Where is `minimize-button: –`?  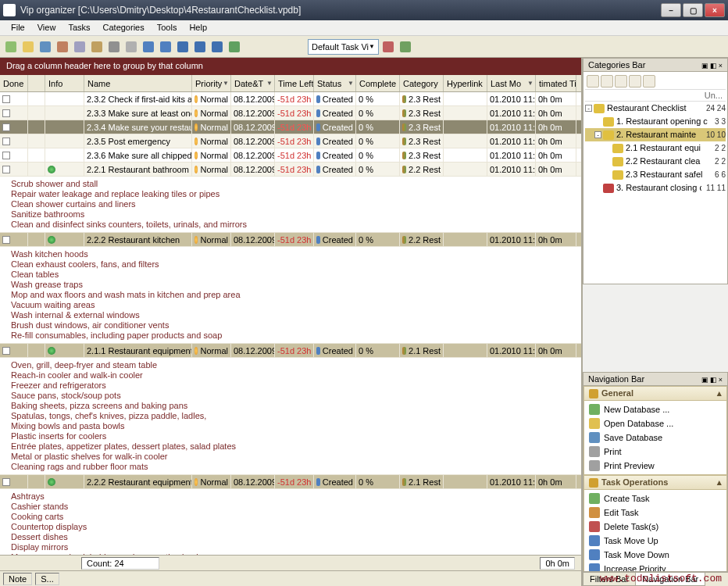 minimize-button: – is located at coordinates (671, 10).